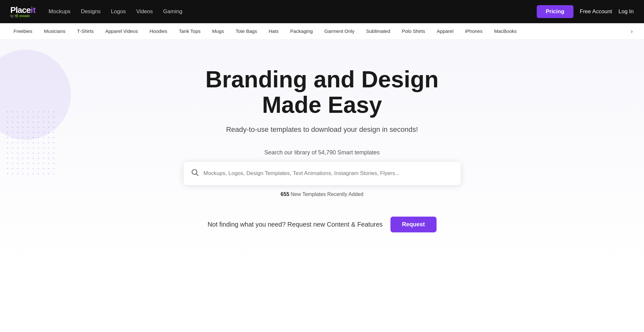 This screenshot has height=332, width=644. What do you see at coordinates (23, 32) in the screenshot?
I see `subnav-item-freebies: Freebies` at bounding box center [23, 32].